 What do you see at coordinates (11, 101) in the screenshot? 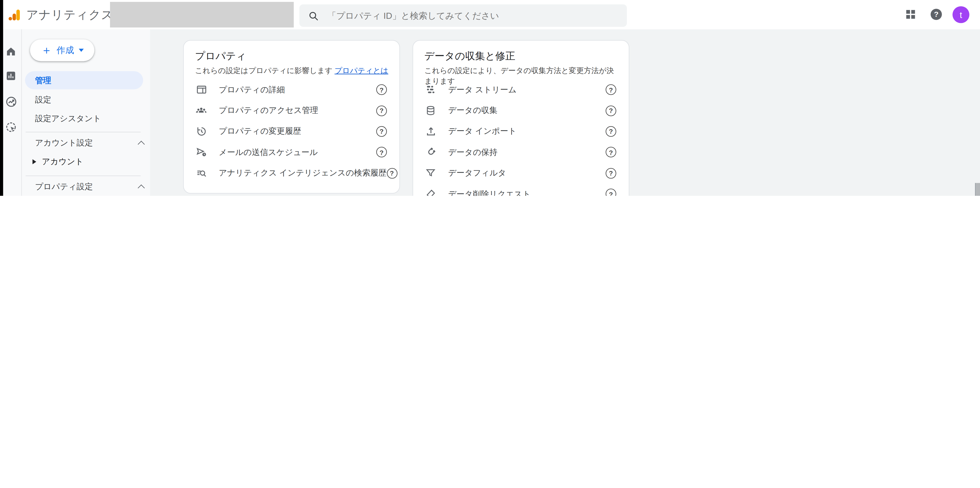
I see `explore-icon` at bounding box center [11, 101].